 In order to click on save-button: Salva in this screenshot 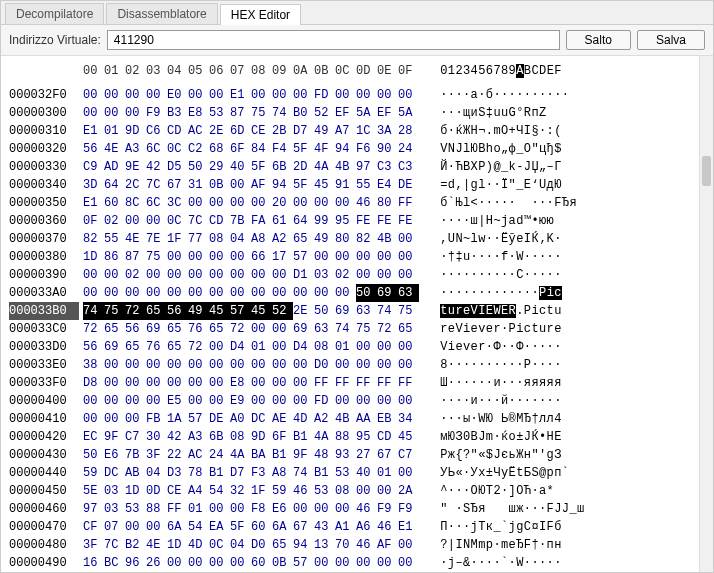, I will do `click(671, 40)`.